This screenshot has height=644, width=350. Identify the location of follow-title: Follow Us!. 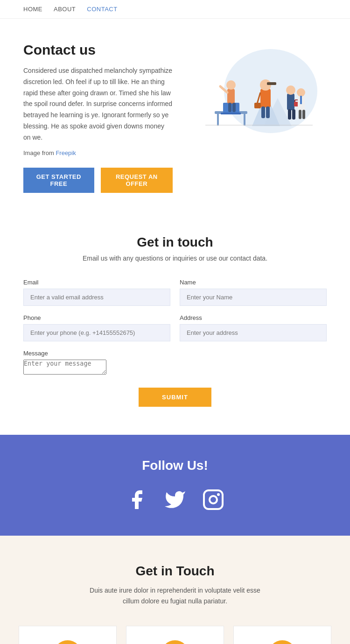
(175, 466).